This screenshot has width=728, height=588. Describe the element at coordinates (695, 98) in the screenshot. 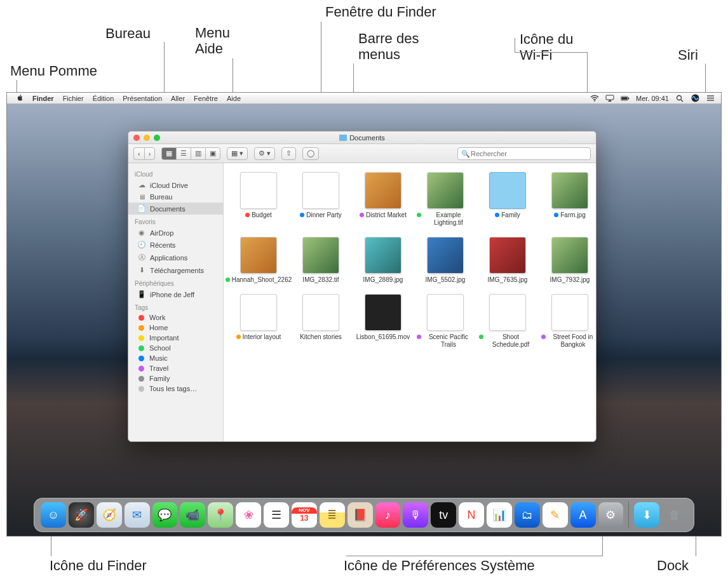

I see `siri-icon` at that location.